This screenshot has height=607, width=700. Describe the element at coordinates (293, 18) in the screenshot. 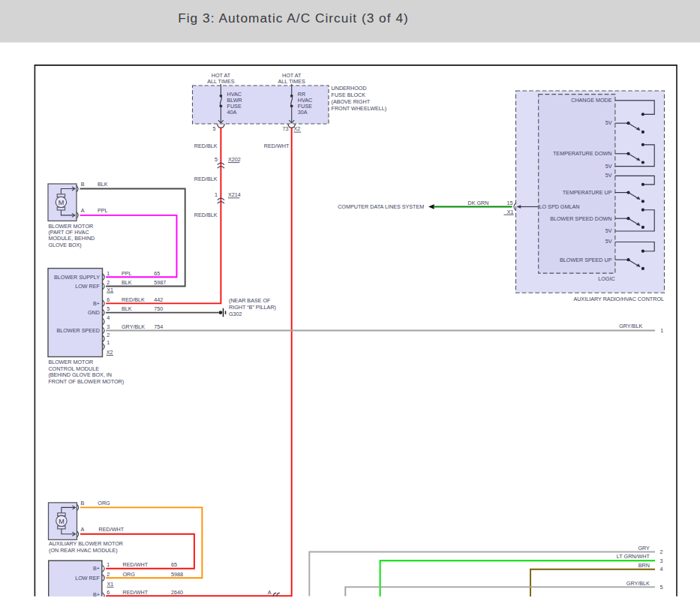

I see `svg-text:Fig 3: Automatic A/C Circuit (: Fig 3: Automatic A/C Circuit (3 of 4)` at that location.